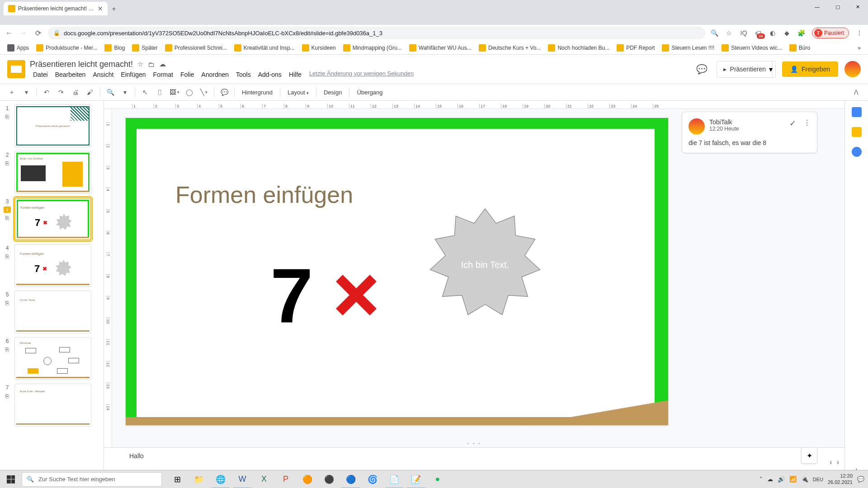  What do you see at coordinates (440, 48) in the screenshot?
I see `bookmark-item: Wahlfächer WU Aus...` at bounding box center [440, 48].